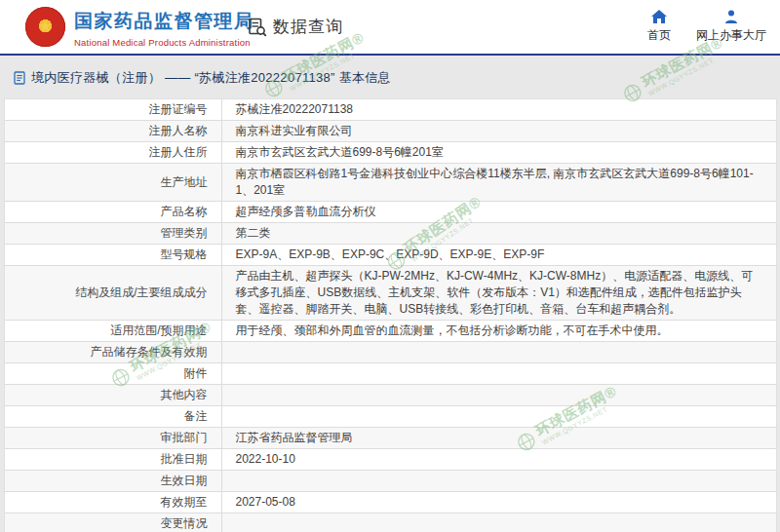 Image resolution: width=780 pixels, height=532 pixels. Describe the element at coordinates (113, 481) in the screenshot. I see `row-label: 生效日期` at that location.